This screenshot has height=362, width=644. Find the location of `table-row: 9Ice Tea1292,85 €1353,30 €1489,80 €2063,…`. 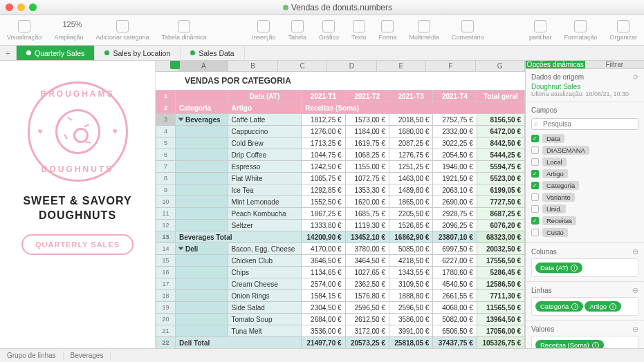

table-row: 9Ice Tea1292,85 €1353,30 €1489,80 €2063,… is located at coordinates (340, 191).